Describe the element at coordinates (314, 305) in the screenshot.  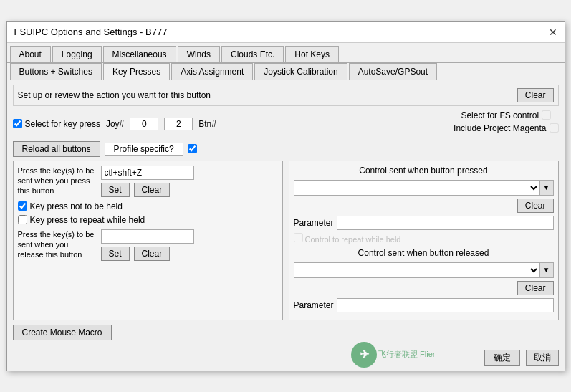
I see `release-param-label: Parameter` at that location.